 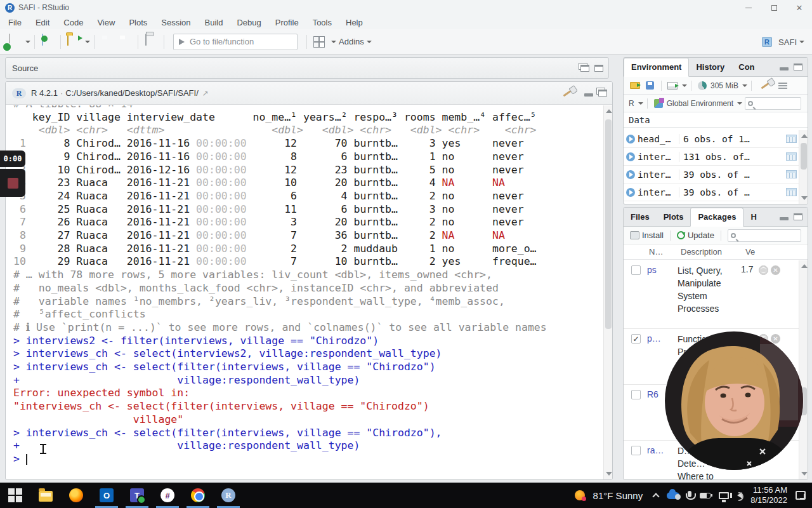 I want to click on source-maximize-icon, so click(x=599, y=69).